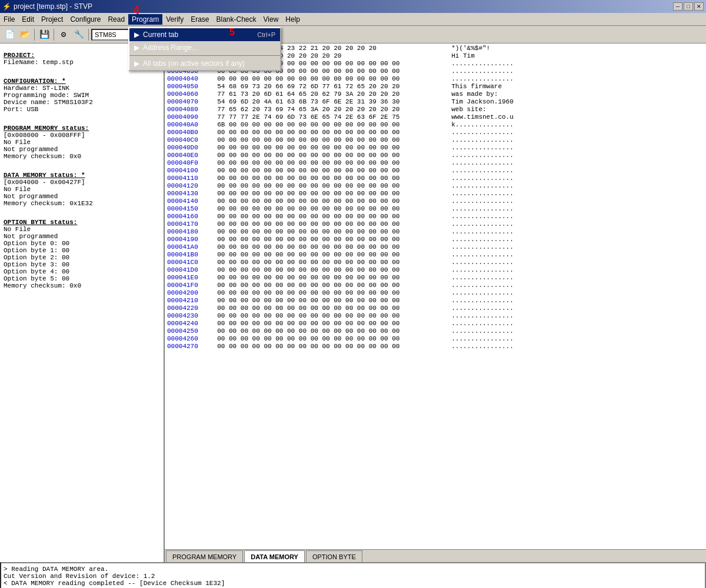 This screenshot has height=588, width=706. What do you see at coordinates (293, 19) in the screenshot?
I see `menu-help: Help` at bounding box center [293, 19].